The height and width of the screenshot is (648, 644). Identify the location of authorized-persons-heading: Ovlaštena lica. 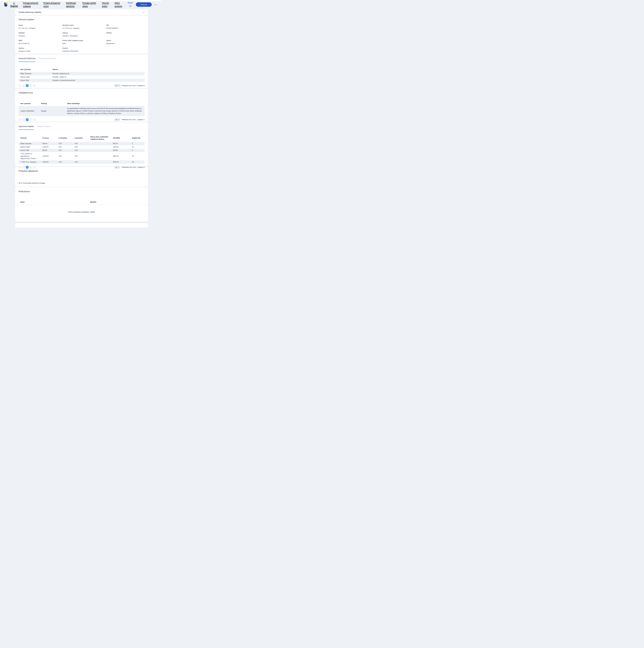
(82, 93).